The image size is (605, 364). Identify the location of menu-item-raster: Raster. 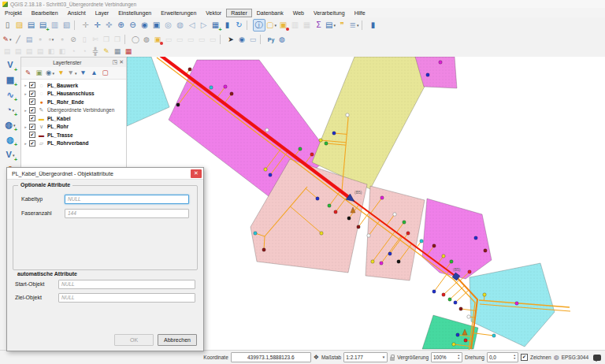
(239, 13).